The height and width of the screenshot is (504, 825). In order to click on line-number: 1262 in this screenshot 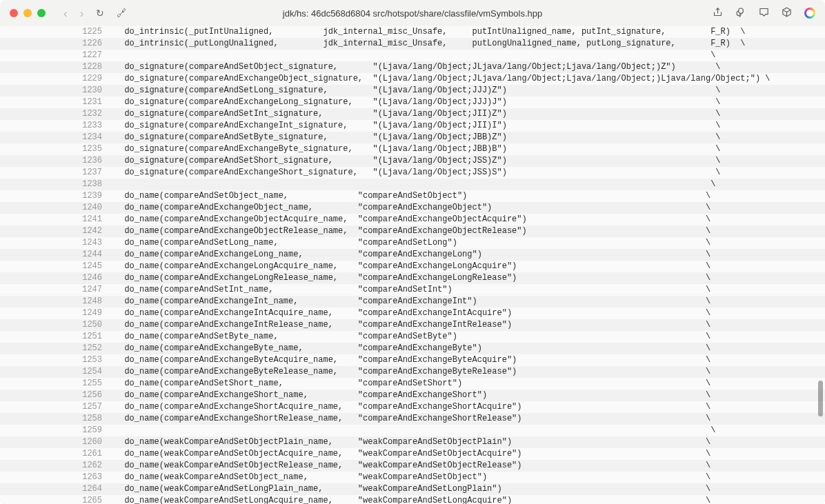, I will do `click(55, 466)`.